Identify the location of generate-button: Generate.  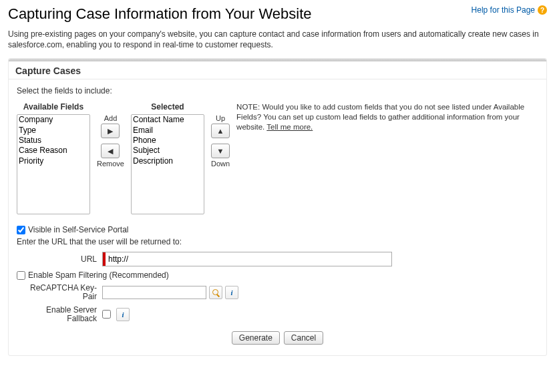
(256, 338).